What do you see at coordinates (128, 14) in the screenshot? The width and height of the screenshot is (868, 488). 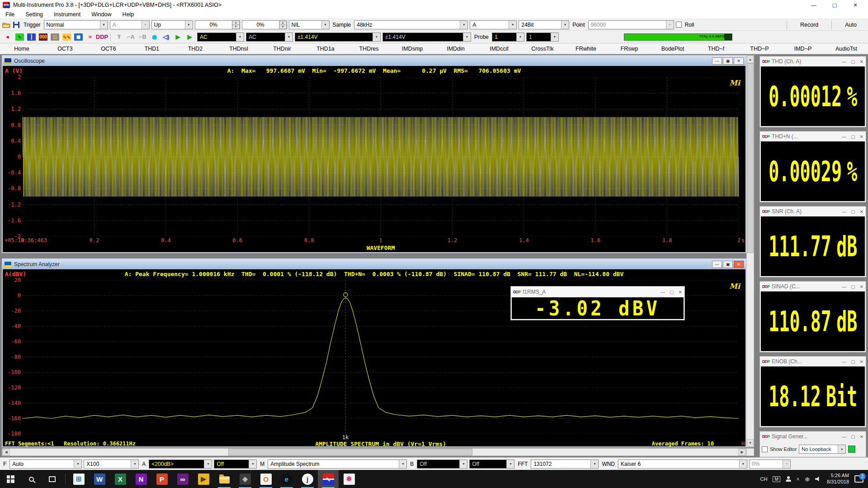 I see `menu-help: Help` at bounding box center [128, 14].